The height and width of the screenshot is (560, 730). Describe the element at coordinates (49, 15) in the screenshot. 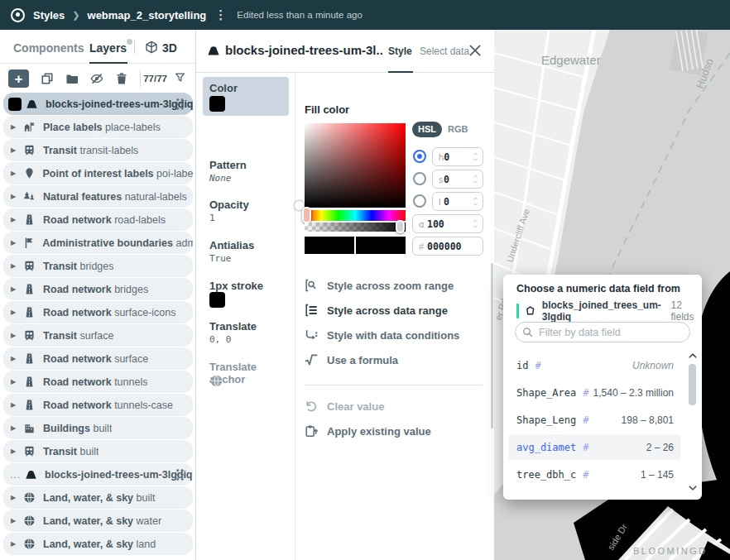

I see `styles-breadcrumb: Styles` at that location.